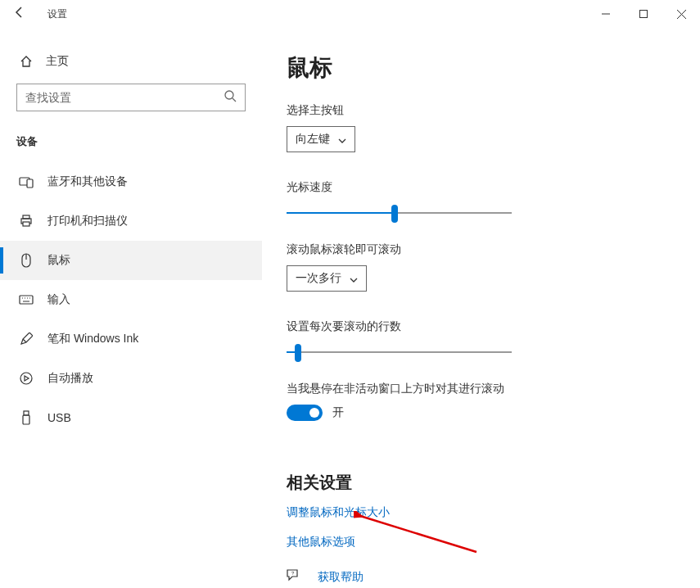 The image size is (700, 588). Describe the element at coordinates (26, 182) in the screenshot. I see `devices-icon` at that location.